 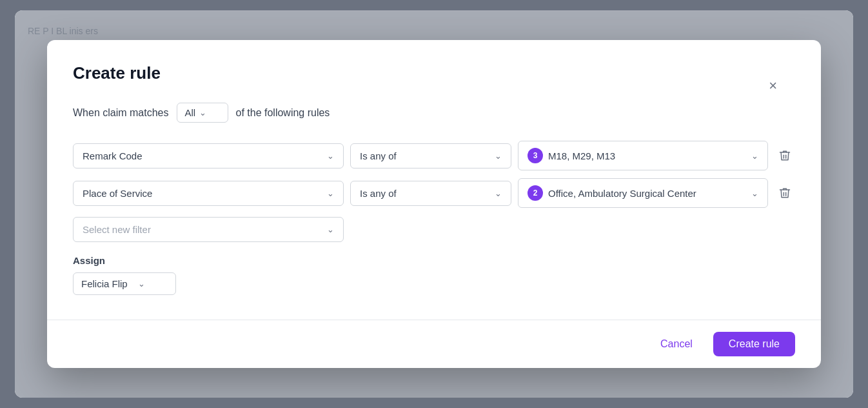 I want to click on filter-2-badge: 2, so click(x=535, y=193).